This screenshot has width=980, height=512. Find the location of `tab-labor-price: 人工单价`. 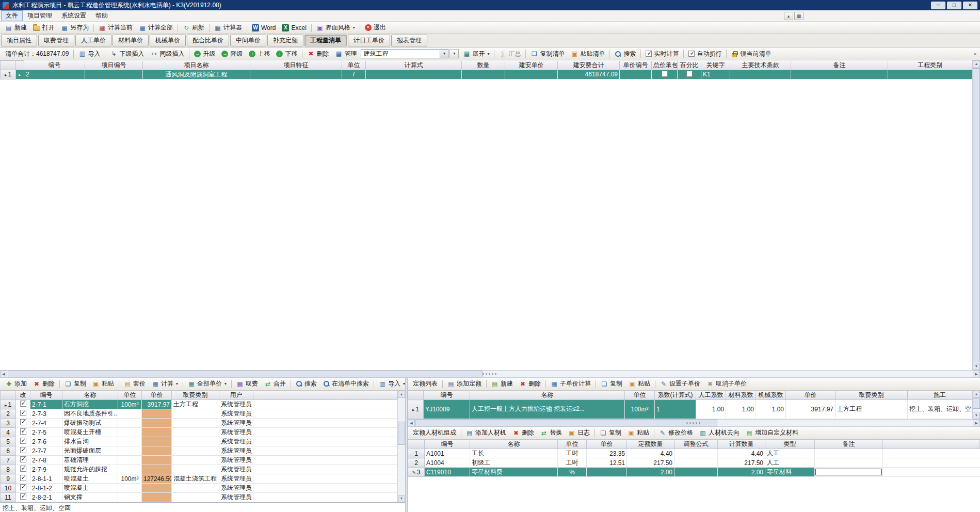

tab-labor-price: 人工单价 is located at coordinates (93, 40).